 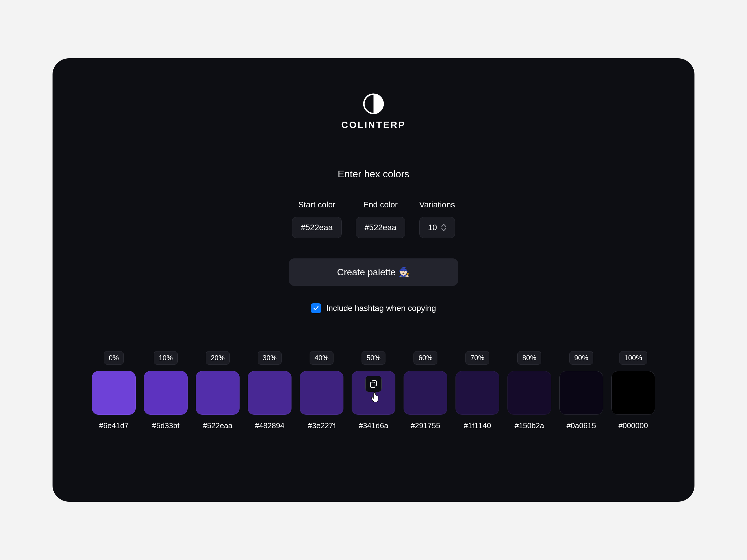 What do you see at coordinates (633, 358) in the screenshot?
I see `percentage-badge: 100%` at bounding box center [633, 358].